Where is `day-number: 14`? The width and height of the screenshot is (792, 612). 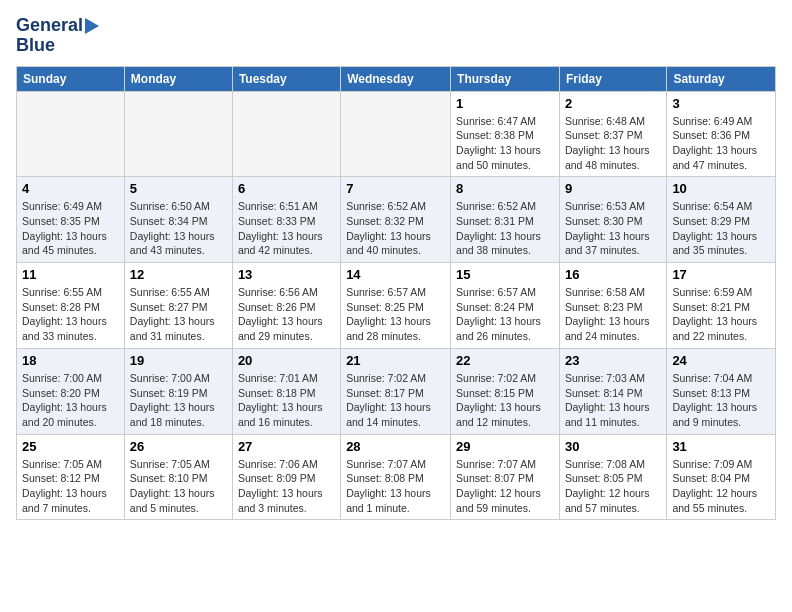 day-number: 14 is located at coordinates (396, 274).